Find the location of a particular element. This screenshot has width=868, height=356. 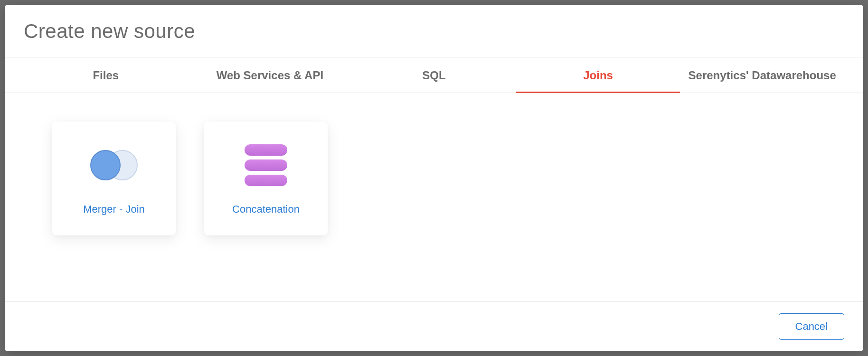

source-card-concatenation: Concatenation is located at coordinates (266, 178).